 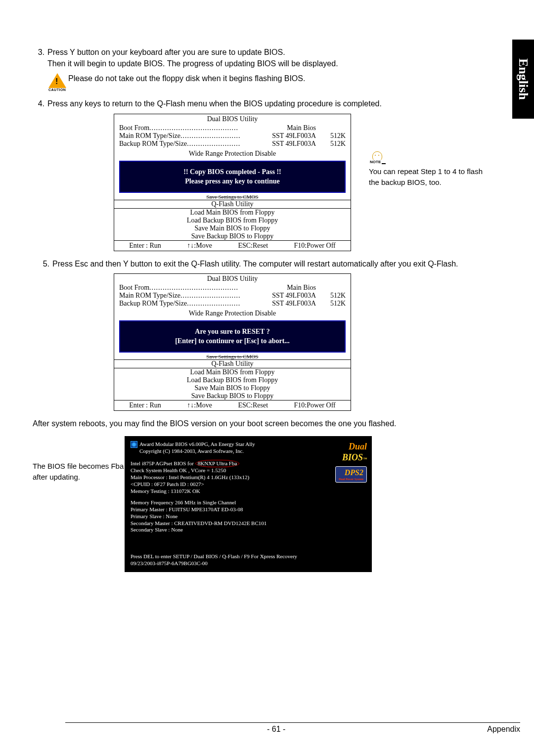 I want to click on step-text: Press any keys to return to the Q-Flash …, so click(x=215, y=104).